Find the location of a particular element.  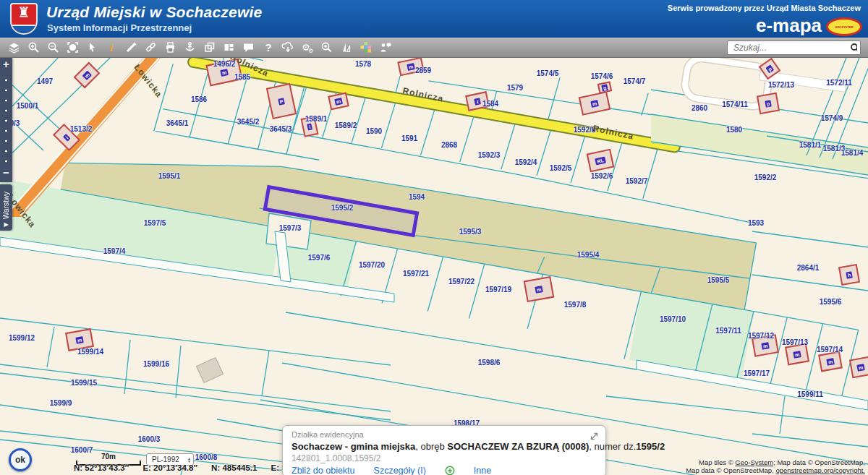

parcel-label: 1597/17 is located at coordinates (757, 373).